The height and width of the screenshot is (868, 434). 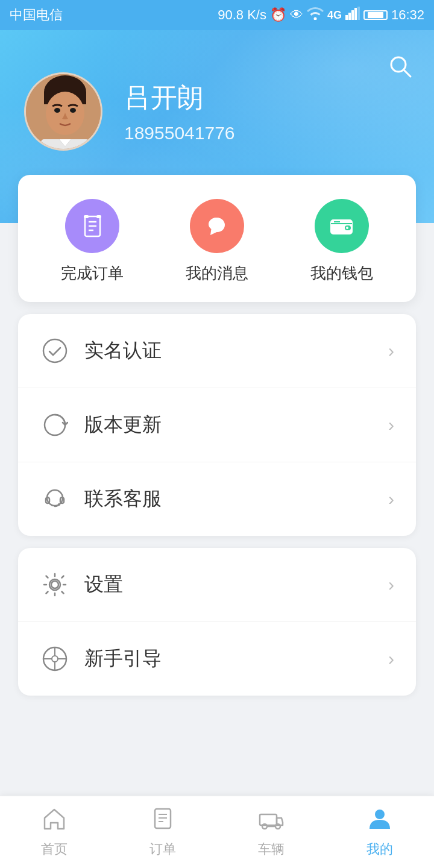 What do you see at coordinates (54, 821) in the screenshot?
I see `home-icon` at bounding box center [54, 821].